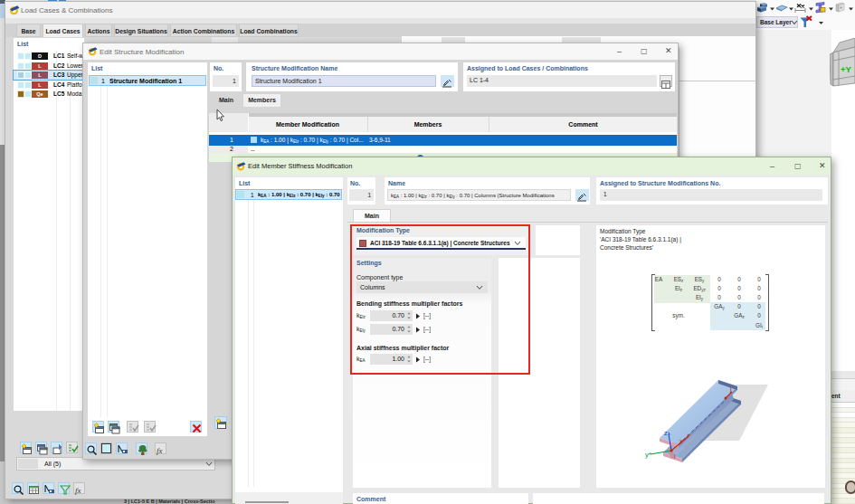 The image size is (855, 504). I want to click on svg-text: y, so click(647, 454).